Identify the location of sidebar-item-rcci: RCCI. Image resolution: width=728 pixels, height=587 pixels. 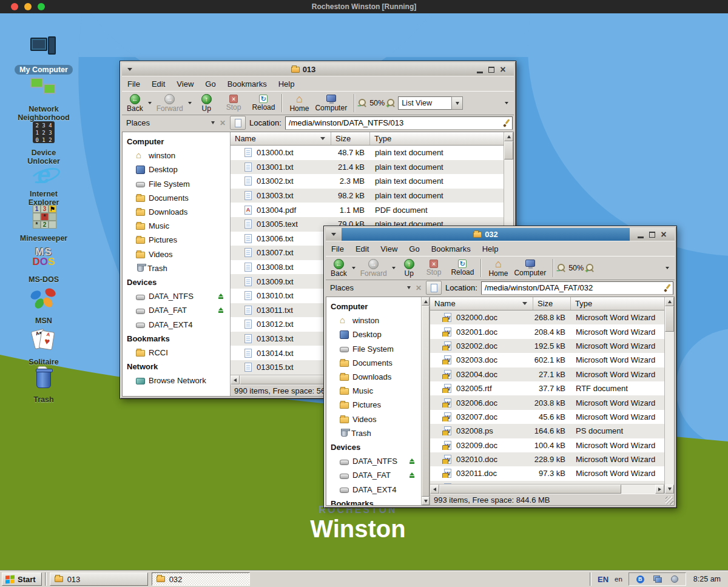
(176, 353).